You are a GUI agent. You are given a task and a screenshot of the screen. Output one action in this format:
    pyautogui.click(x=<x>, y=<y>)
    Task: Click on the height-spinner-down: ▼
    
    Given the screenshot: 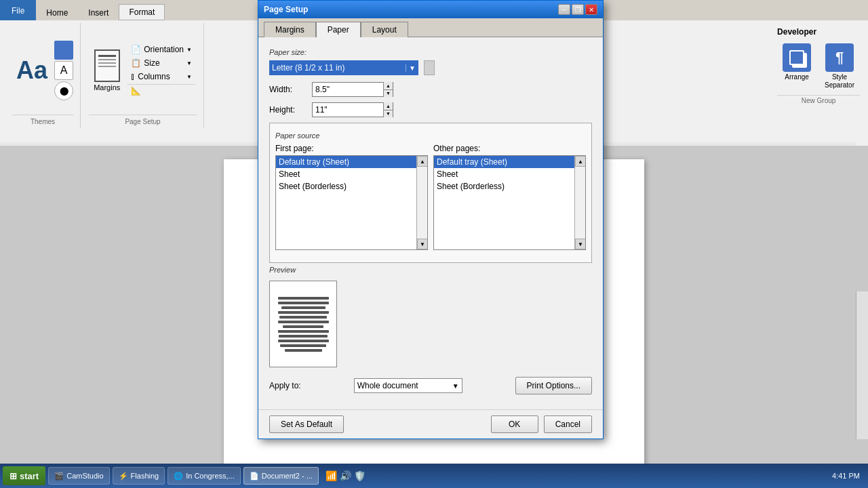 What is the action you would take?
    pyautogui.click(x=388, y=114)
    